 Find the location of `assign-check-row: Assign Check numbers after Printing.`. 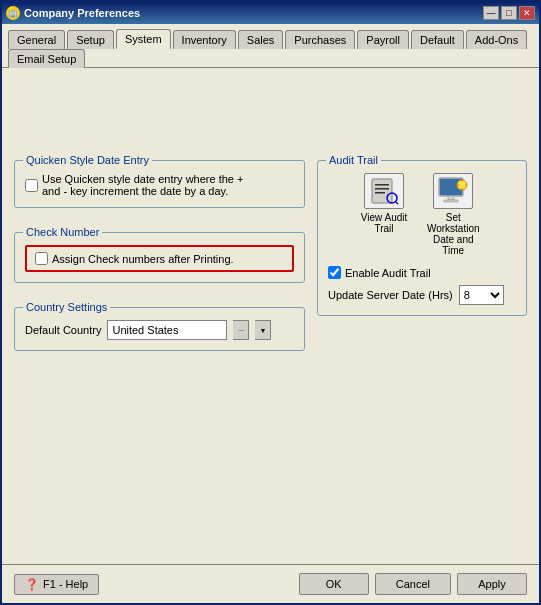

assign-check-row: Assign Check numbers after Printing. is located at coordinates (160, 258).